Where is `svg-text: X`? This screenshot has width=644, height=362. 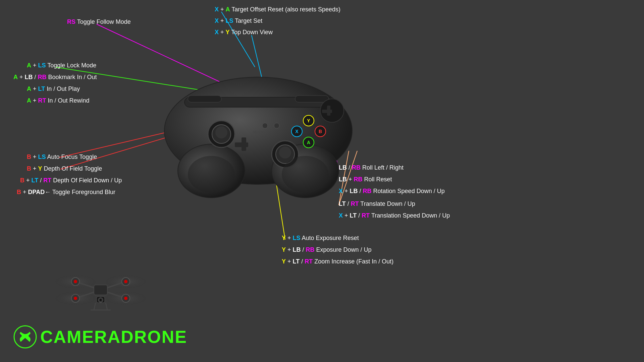
svg-text: X is located at coordinates (297, 131).